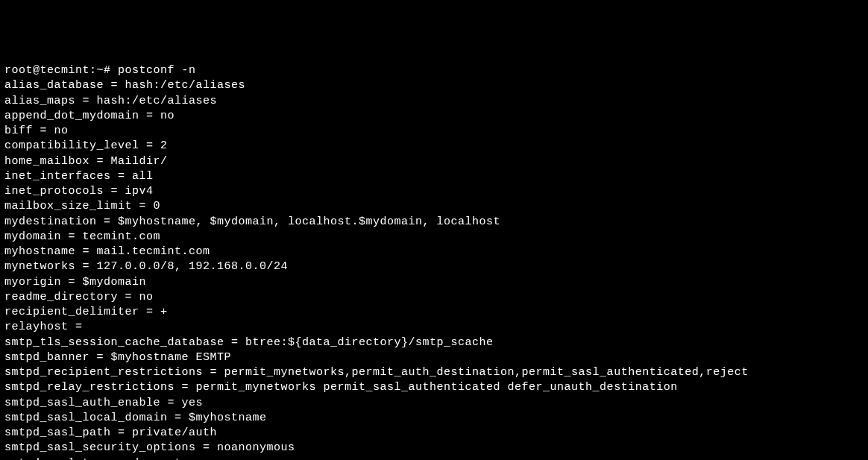  Describe the element at coordinates (434, 116) in the screenshot. I see `output-line: append_dot_mydomain = no` at that location.